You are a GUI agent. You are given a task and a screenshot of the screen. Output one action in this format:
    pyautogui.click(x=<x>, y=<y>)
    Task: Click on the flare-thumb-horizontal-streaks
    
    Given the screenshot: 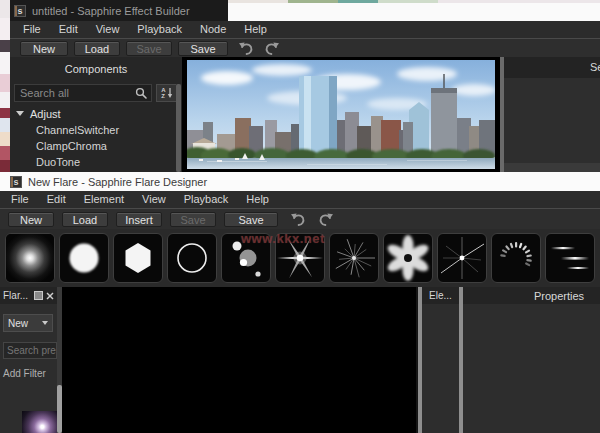 What is the action you would take?
    pyautogui.click(x=570, y=258)
    